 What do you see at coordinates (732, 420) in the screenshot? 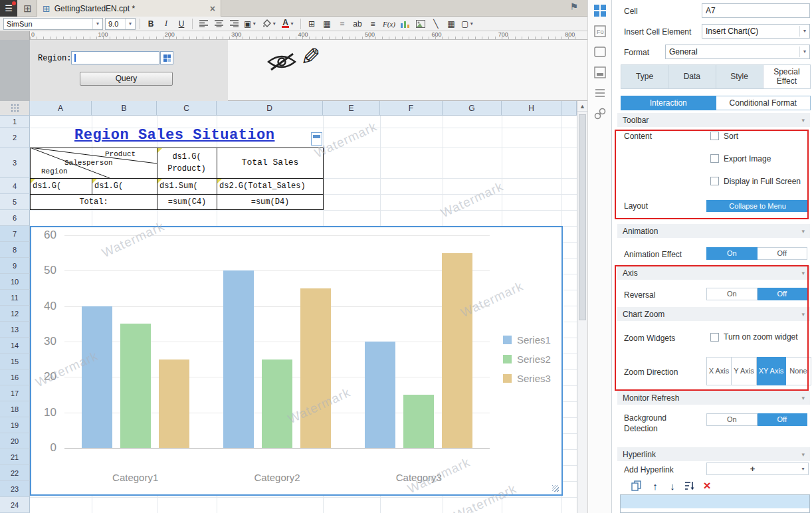
I see `background-on-button: On` at bounding box center [732, 420].